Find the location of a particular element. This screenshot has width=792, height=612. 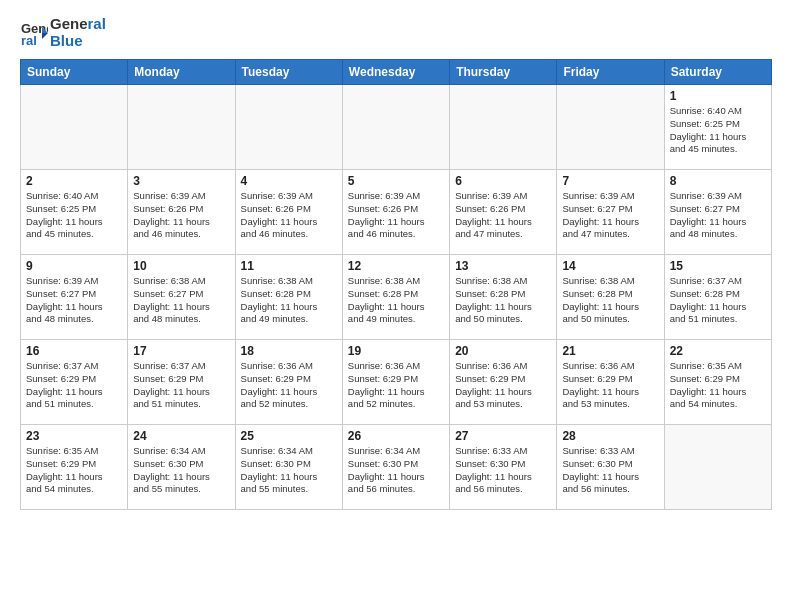

day-number: 9 is located at coordinates (74, 266).